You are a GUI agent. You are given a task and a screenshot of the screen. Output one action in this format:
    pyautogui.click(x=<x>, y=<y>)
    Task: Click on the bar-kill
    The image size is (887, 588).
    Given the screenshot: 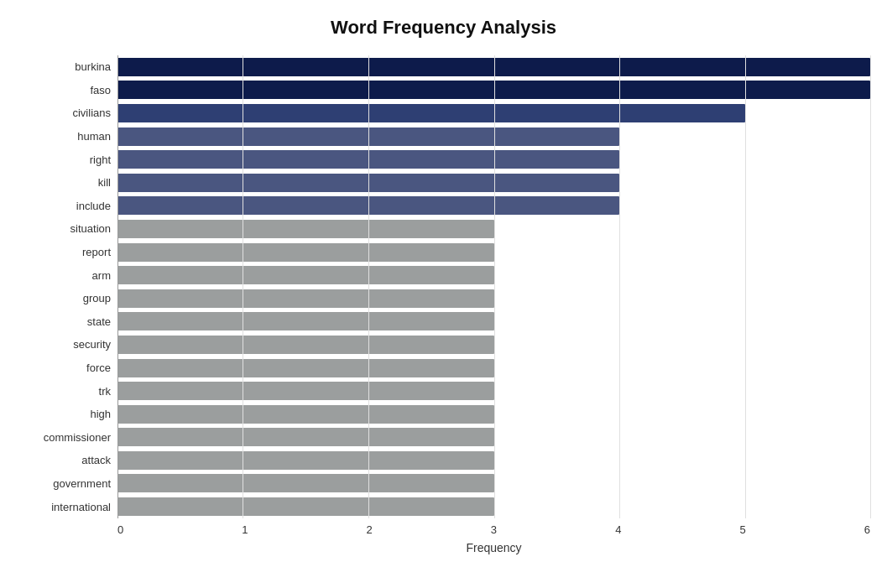 What is the action you would take?
    pyautogui.click(x=368, y=183)
    